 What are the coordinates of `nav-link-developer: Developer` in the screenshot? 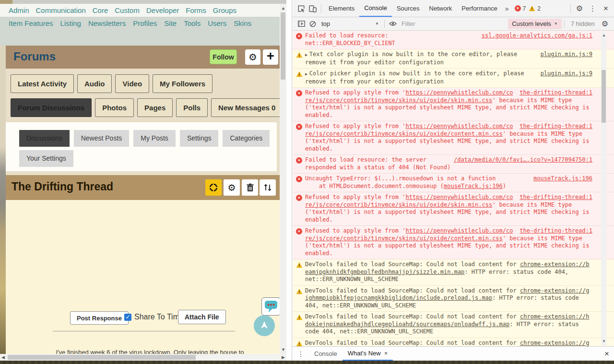 It's located at (163, 11).